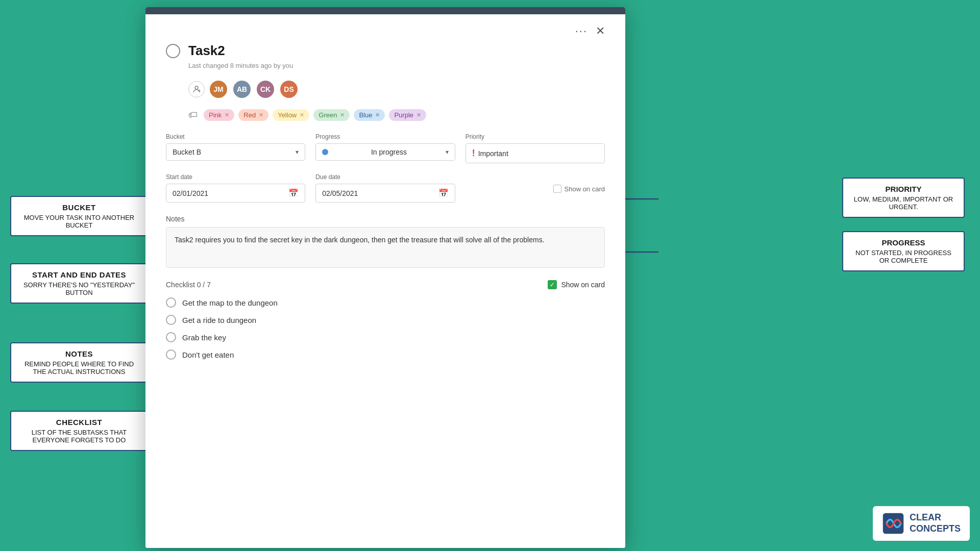 This screenshot has width=980, height=551. I want to click on more-options-button: ···, so click(581, 31).